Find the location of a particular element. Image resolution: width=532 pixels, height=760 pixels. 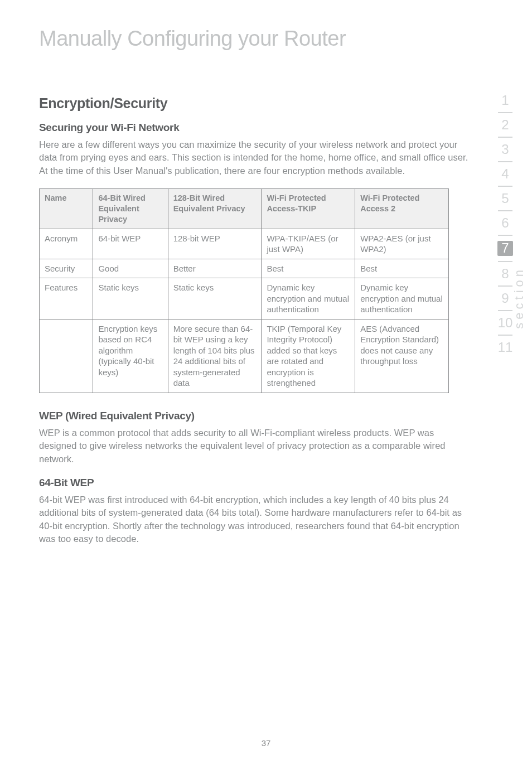

table-row: Features Static keys Static keys Dynamic… is located at coordinates (244, 299).